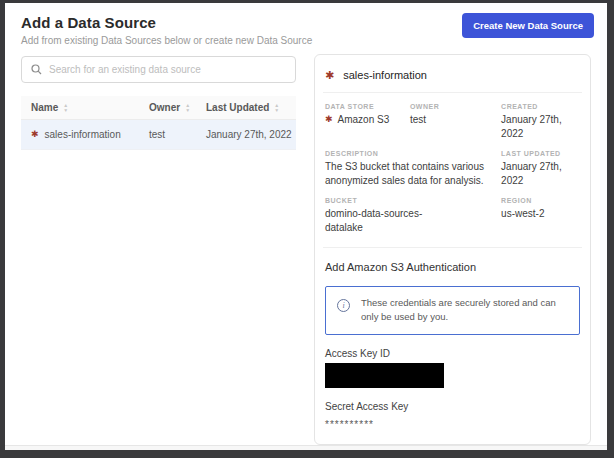 This screenshot has width=614, height=458. What do you see at coordinates (540, 216) in the screenshot?
I see `field-region: REGION us-west-2` at bounding box center [540, 216].